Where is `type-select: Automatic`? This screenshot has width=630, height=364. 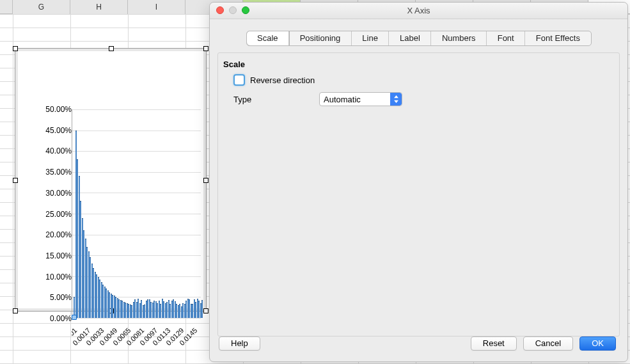 type-select: Automatic is located at coordinates (361, 99).